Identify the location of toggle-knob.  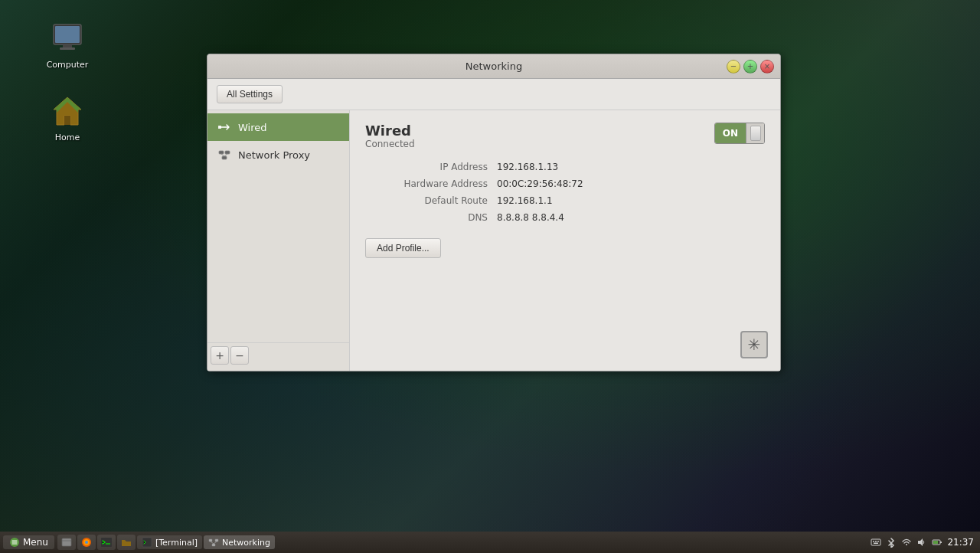
(756, 133).